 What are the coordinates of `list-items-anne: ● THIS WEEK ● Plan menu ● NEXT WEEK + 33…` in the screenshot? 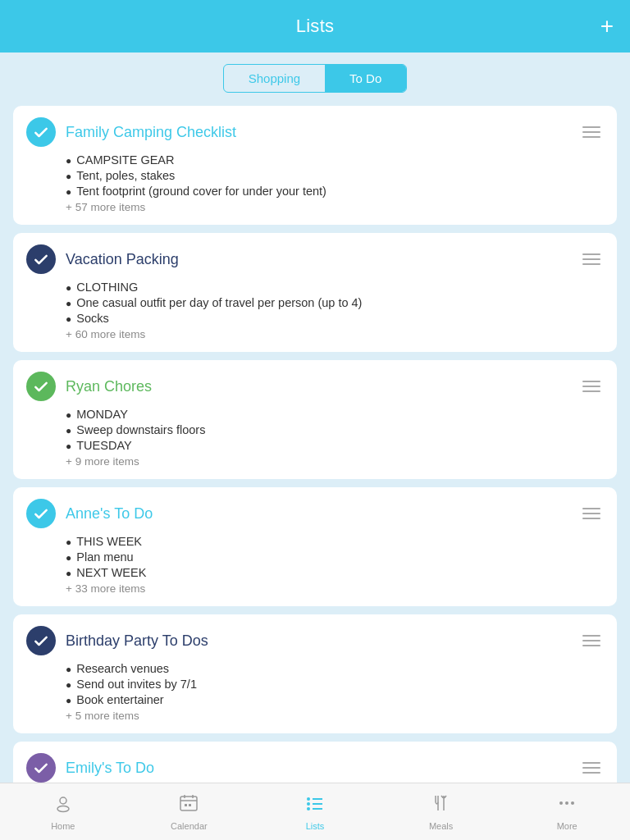 It's located at (335, 564).